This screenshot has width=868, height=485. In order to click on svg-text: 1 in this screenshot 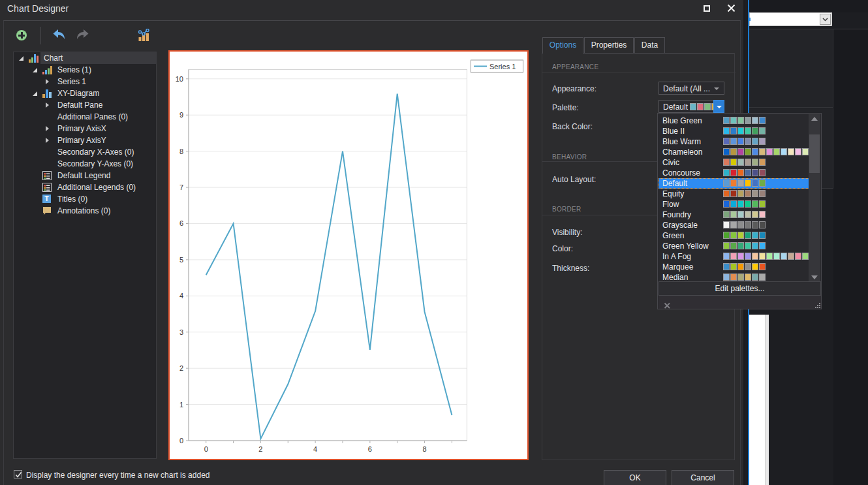, I will do `click(181, 405)`.